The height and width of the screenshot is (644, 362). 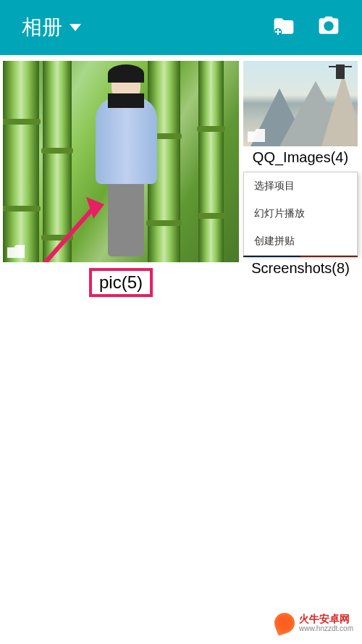 What do you see at coordinates (306, 28) in the screenshot?
I see `header-actions` at bounding box center [306, 28].